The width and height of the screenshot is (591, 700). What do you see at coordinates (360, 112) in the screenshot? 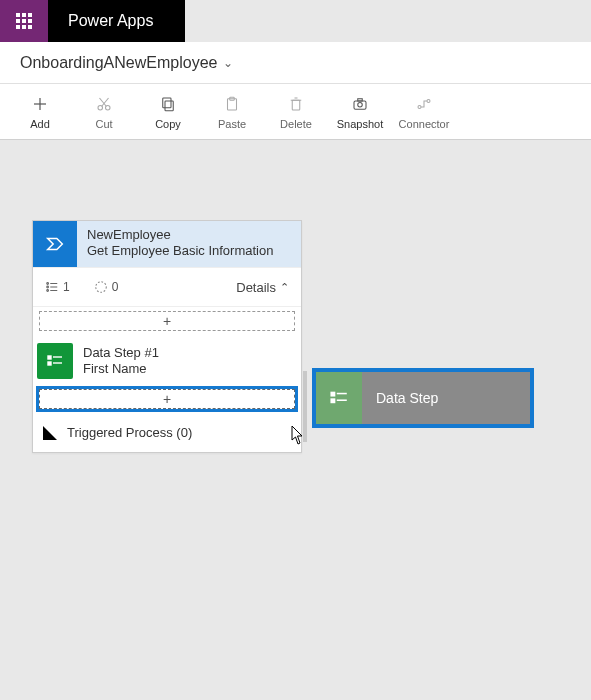
I see `snapshot-button: Snapshot` at bounding box center [360, 112].